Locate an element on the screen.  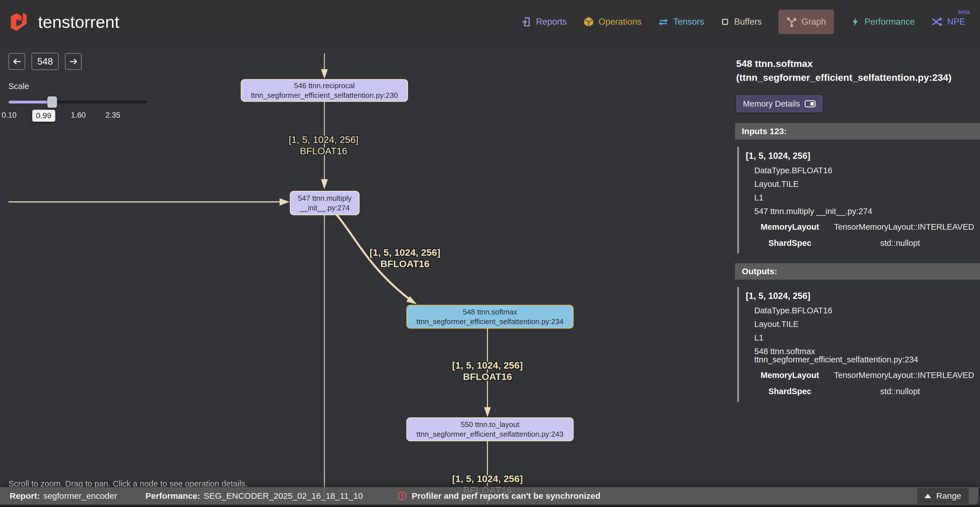
nav-item-graph-active: Graph is located at coordinates (806, 22).